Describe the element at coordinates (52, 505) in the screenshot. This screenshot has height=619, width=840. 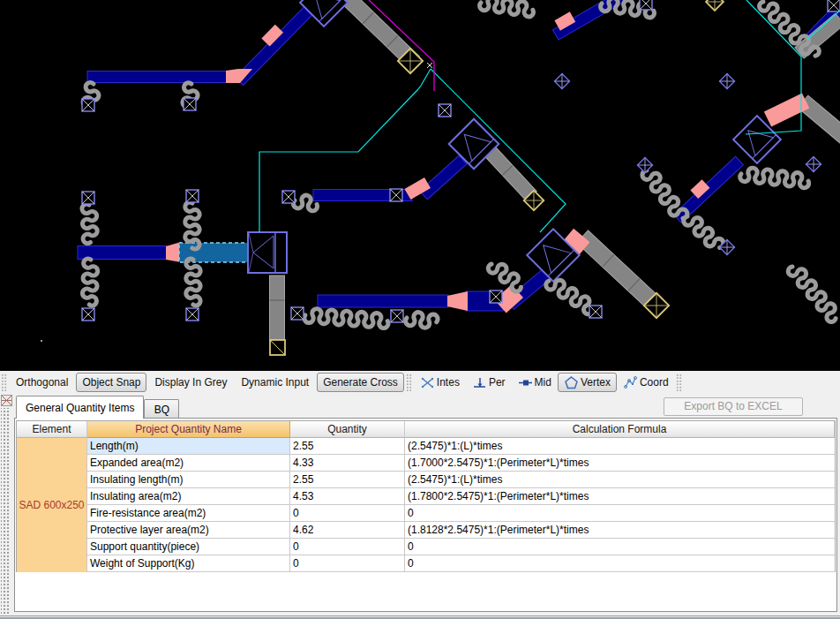
I see `element-cell: SAD 600x250` at that location.